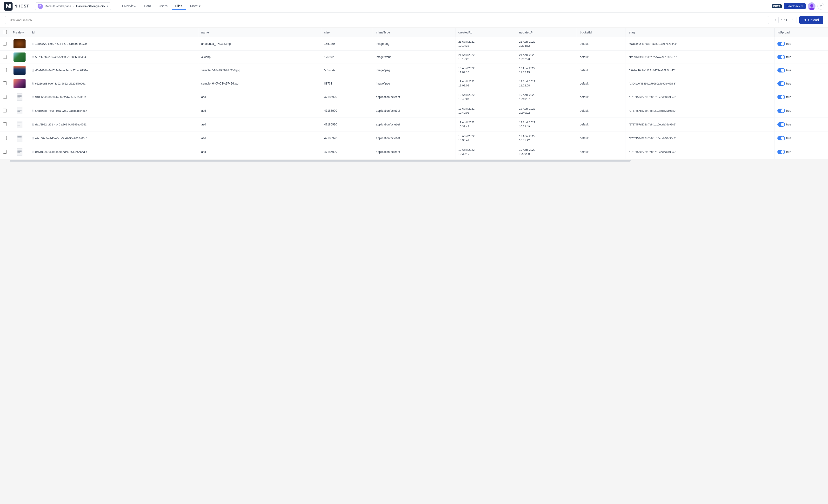 The width and height of the screenshot is (828, 504). What do you see at coordinates (260, 57) in the screenshot?
I see `cell-name: 4.webp` at bounding box center [260, 57].